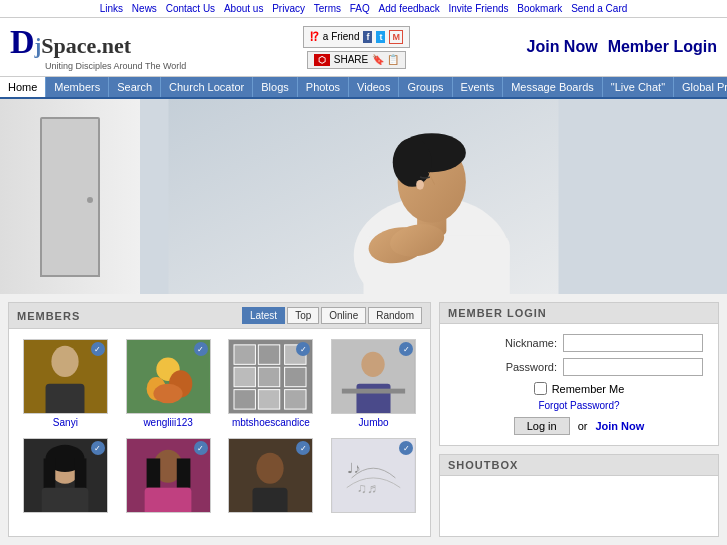 The width and height of the screenshot is (727, 545). What do you see at coordinates (351, 60) in the screenshot?
I see `share-label: SHARE` at bounding box center [351, 60].